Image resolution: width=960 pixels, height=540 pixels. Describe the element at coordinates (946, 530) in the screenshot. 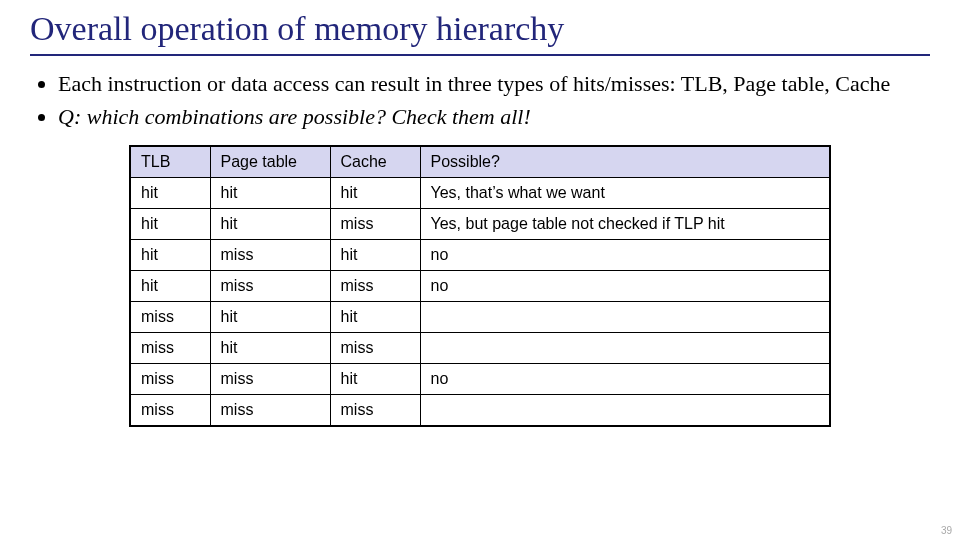

I see `page-number: 39` at that location.